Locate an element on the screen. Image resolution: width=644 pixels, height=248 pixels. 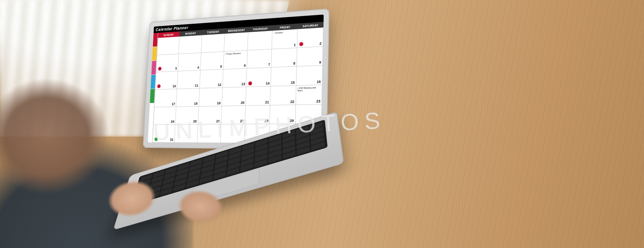
day-number: 31 is located at coordinates (171, 139).